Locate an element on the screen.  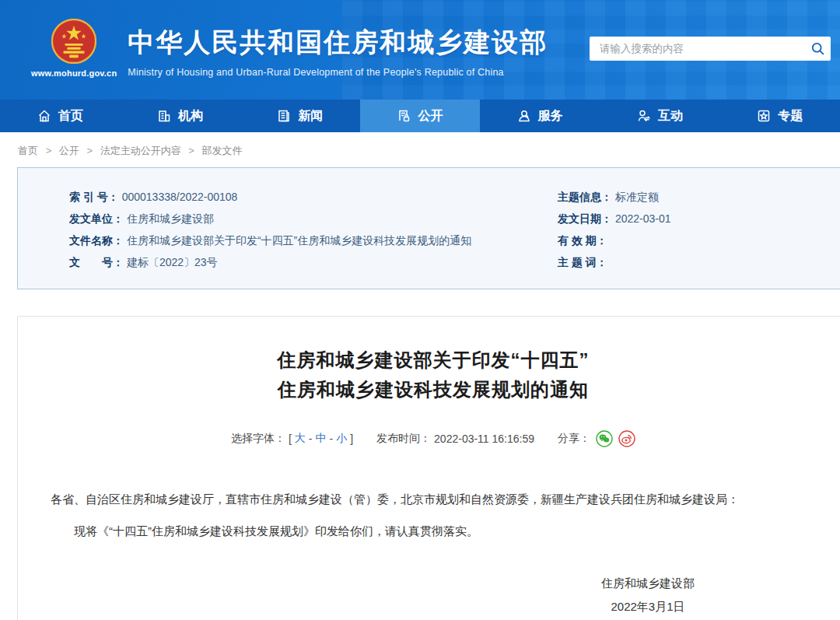
info-row-subject-info: 主题信息： 标准定额 is located at coordinates (698, 198).